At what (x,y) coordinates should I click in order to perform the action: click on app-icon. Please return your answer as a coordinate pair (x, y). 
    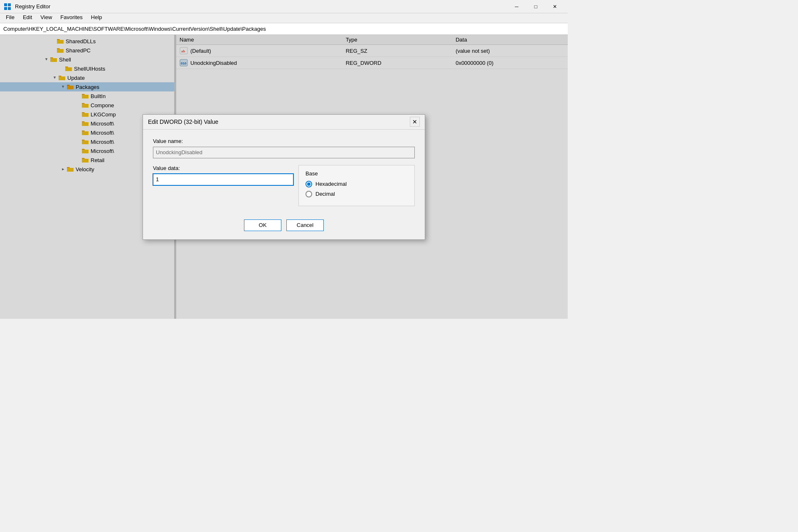
    Looking at the image, I should click on (7, 7).